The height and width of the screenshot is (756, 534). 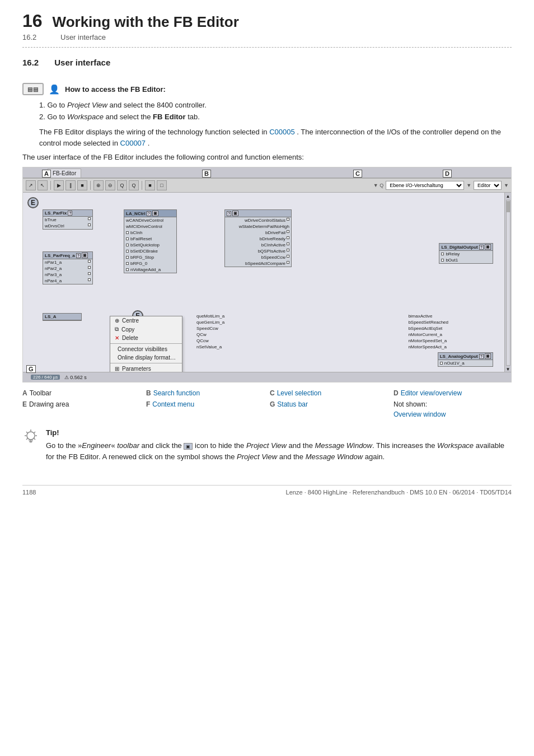 I want to click on block-ls-digitaloutput-title: LS_DigitalOutput ? ▣, so click(x=466, y=248).